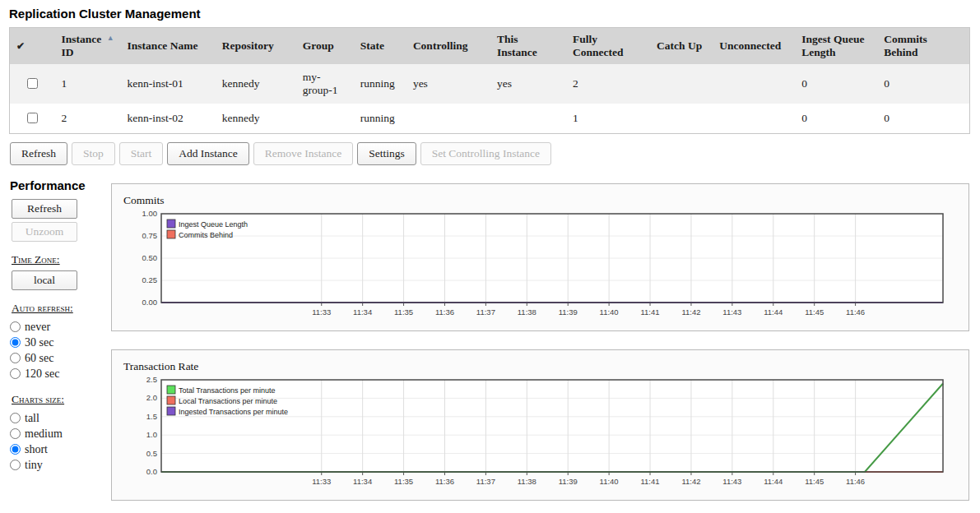  I want to click on x-tick-label: 11:39, so click(568, 312).